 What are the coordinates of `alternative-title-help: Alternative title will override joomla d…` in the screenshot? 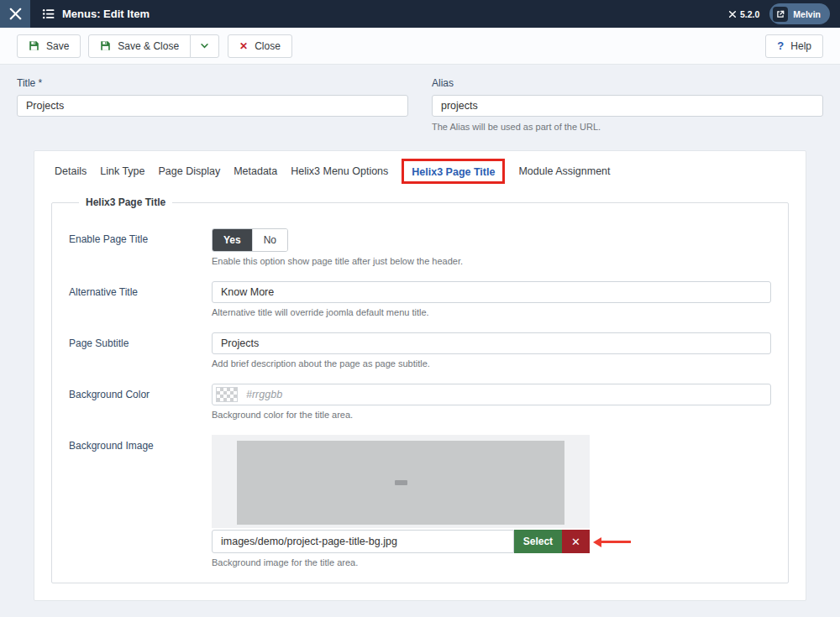 It's located at (491, 312).